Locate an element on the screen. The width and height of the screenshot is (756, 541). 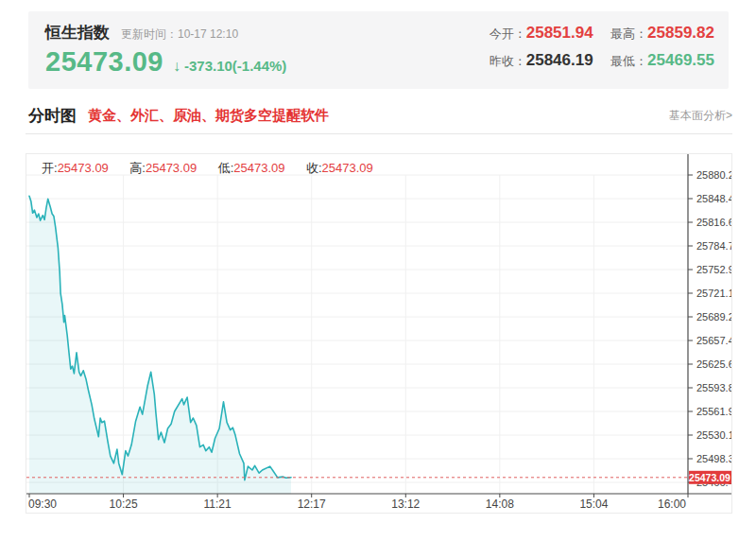
update-time-label: 更新时间： is located at coordinates (149, 34).